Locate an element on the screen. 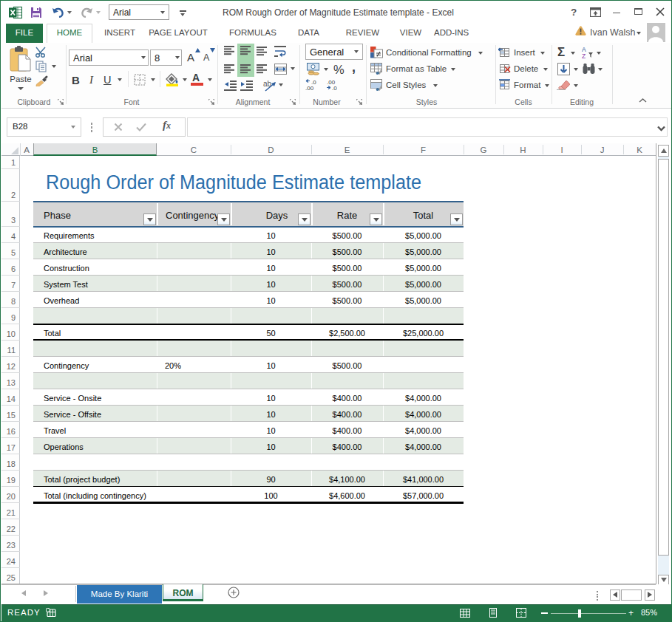 The width and height of the screenshot is (672, 622). svg-text: Z is located at coordinates (584, 56).